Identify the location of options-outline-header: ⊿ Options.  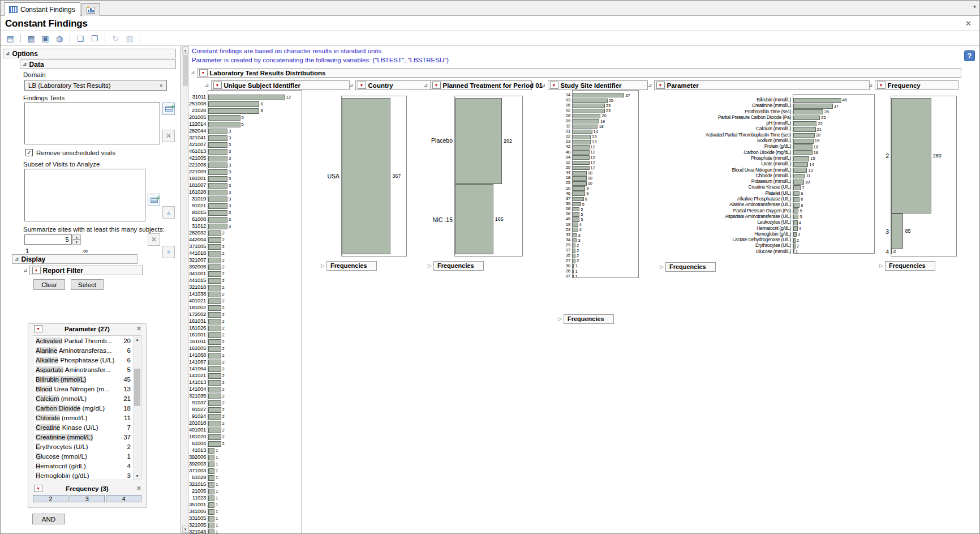
(89, 53).